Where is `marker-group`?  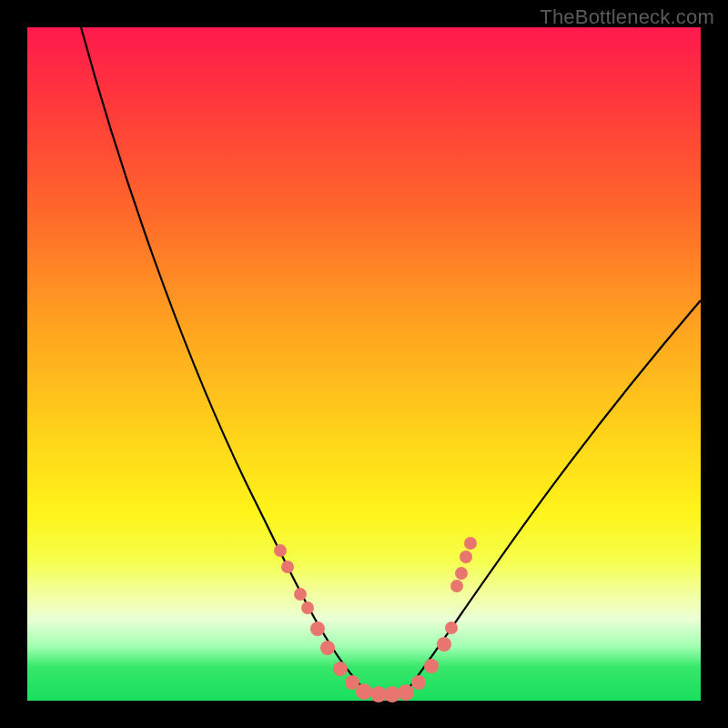
marker-group is located at coordinates (375, 620).